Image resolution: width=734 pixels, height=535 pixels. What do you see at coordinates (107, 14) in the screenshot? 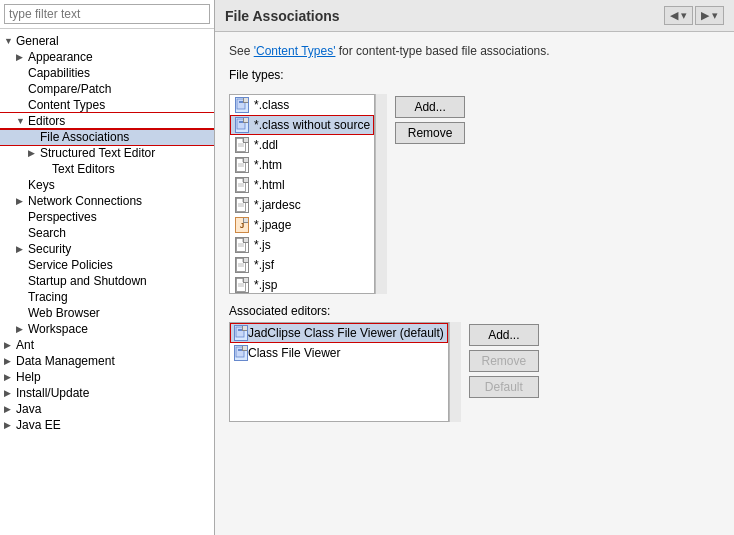
I see `filter-input` at bounding box center [107, 14].